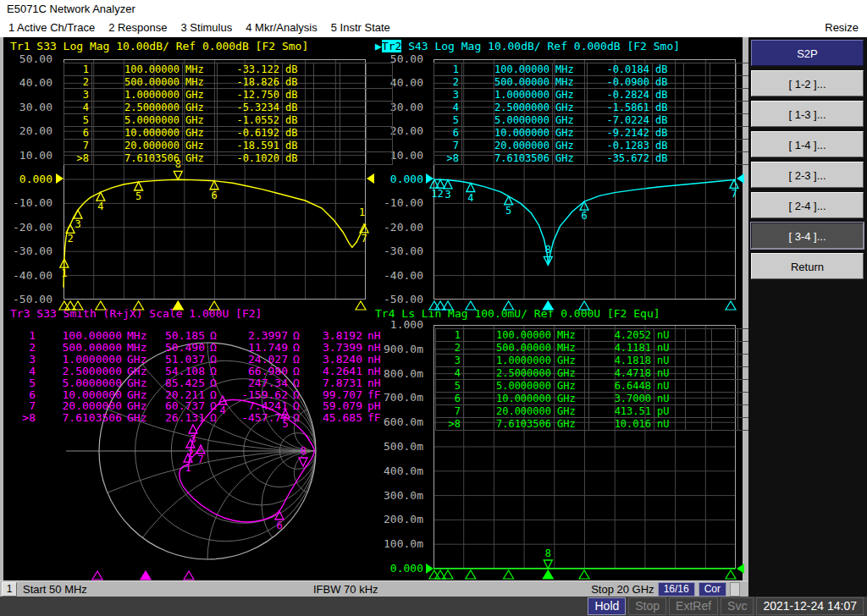 Image resolution: width=867 pixels, height=616 pixels. What do you see at coordinates (362, 212) in the screenshot?
I see `extra-marker-label: 1` at bounding box center [362, 212].